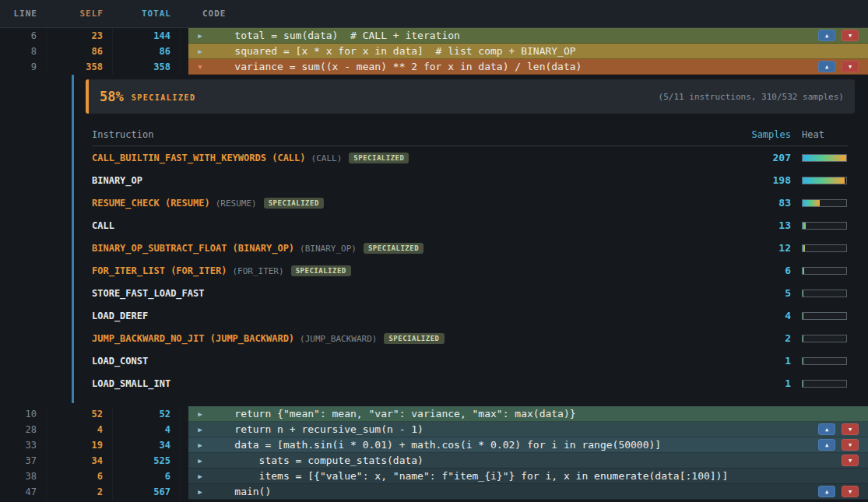 Image resolution: width=868 pixels, height=502 pixels. I want to click on code-rows-top: 623144▶ total = sum(data) # CALL + itera…, so click(434, 51).